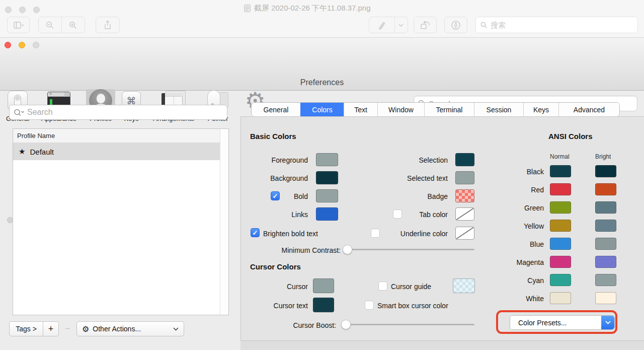 The image size is (644, 350). Describe the element at coordinates (465, 196) in the screenshot. I see `badge-color-well` at that location.